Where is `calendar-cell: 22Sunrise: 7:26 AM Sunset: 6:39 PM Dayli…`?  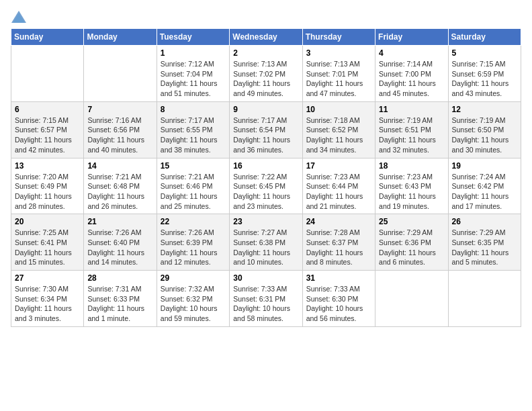
calendar-cell: 22Sunrise: 7:26 AM Sunset: 6:39 PM Dayli… is located at coordinates (193, 242).